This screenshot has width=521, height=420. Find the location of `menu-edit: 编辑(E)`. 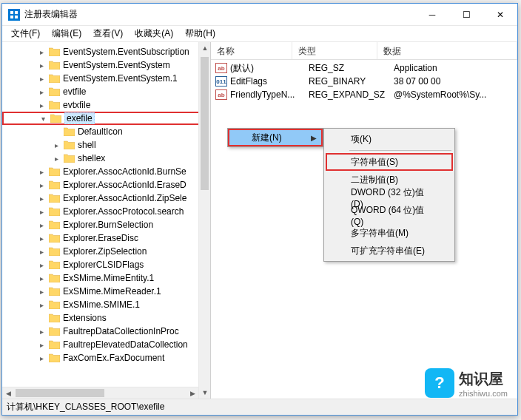

menu-edit: 编辑(E) is located at coordinates (67, 34).